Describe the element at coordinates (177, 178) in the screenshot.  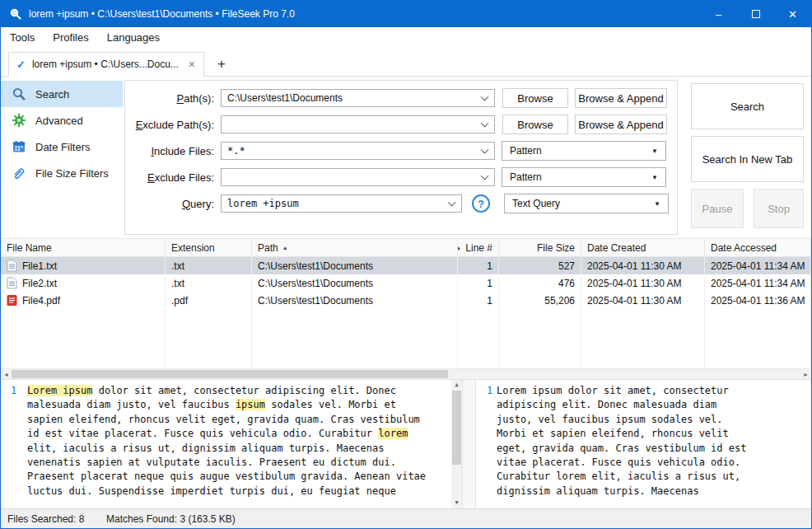
I see `exclude-files-label: Exclude Files:` at that location.